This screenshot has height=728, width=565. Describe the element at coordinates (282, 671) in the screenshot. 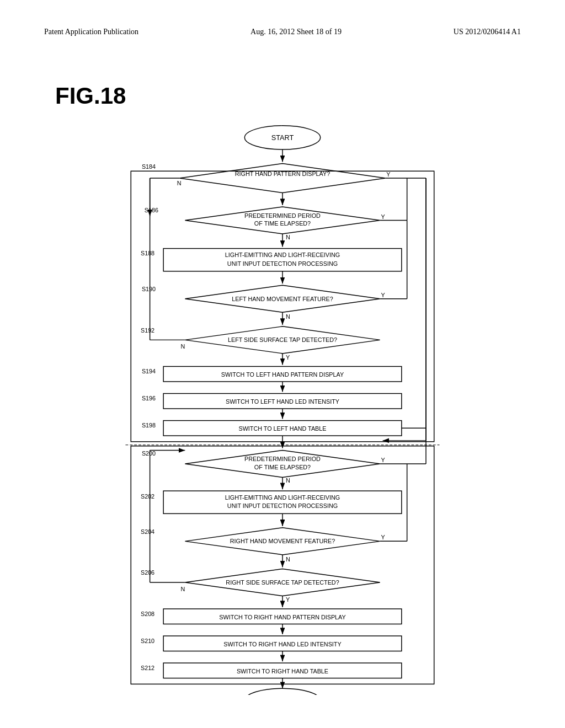

I see `svg-text: SWITCH TO RIGHT HAND TABLE` at that location.